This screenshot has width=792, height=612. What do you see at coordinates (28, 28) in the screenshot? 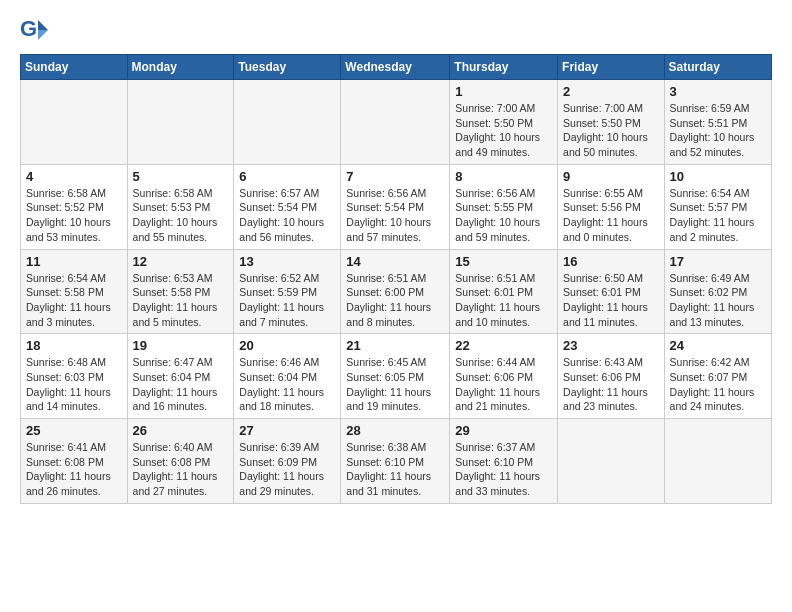
I see `svg-text: G` at bounding box center [28, 28].